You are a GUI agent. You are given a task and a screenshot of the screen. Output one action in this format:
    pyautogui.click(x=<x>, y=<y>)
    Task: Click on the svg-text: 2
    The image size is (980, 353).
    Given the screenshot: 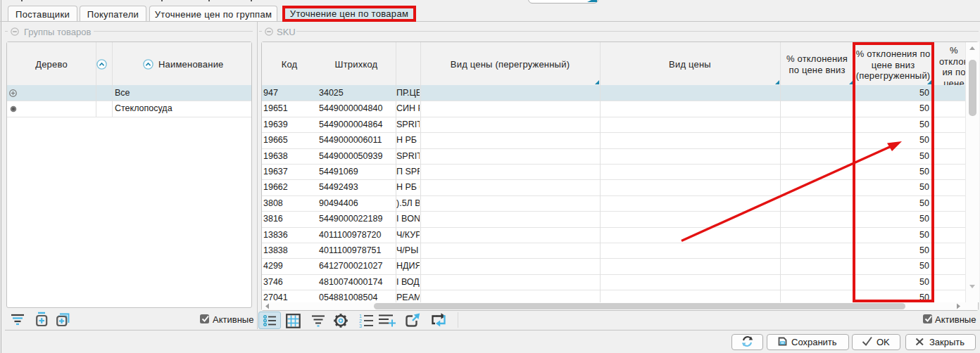 What is the action you would take?
    pyautogui.click(x=360, y=321)
    